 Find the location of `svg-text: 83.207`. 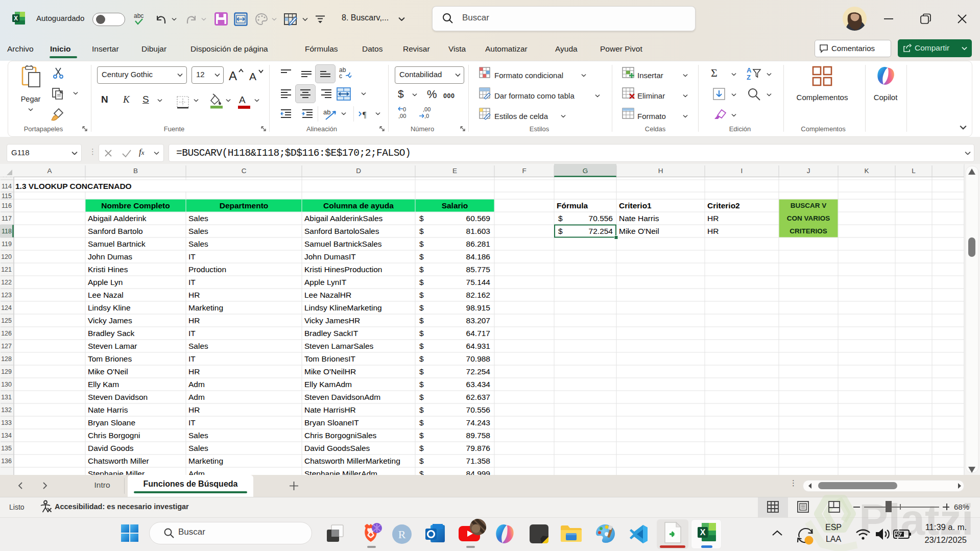

svg-text: 83.207 is located at coordinates (478, 321).